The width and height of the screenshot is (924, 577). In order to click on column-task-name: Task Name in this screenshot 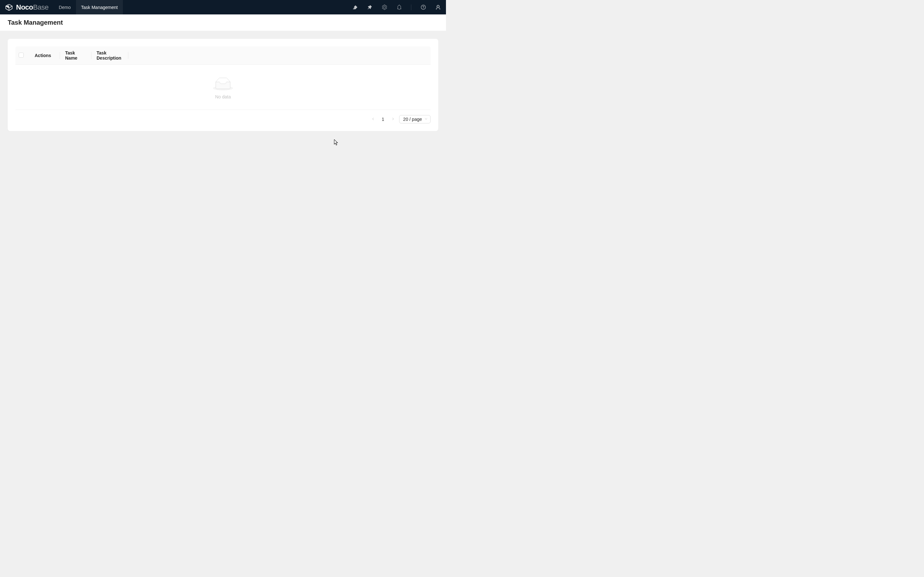, I will do `click(76, 56)`.